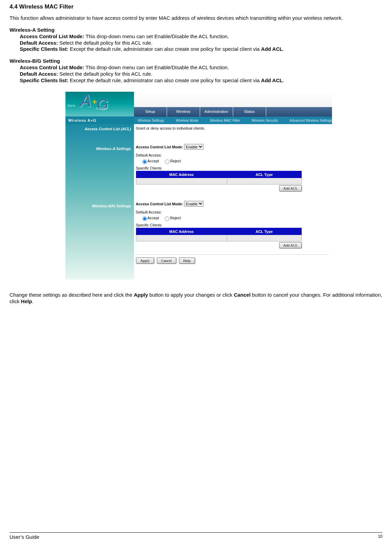 This screenshot has height=548, width=392. What do you see at coordinates (201, 43) in the screenshot?
I see `wa-line-default: Default Access: Select the default polic…` at bounding box center [201, 43].